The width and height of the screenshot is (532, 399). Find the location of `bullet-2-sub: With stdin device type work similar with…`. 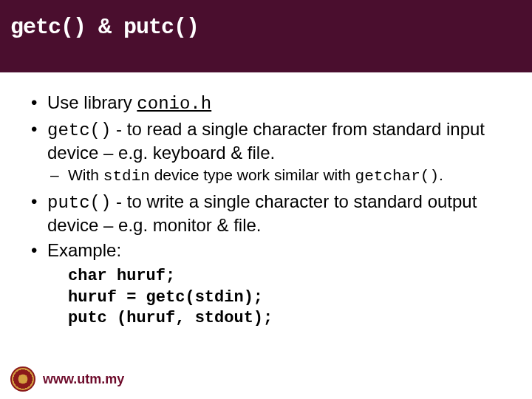

bullet-2-sub: With stdin device type work similar with… is located at coordinates (276, 176).